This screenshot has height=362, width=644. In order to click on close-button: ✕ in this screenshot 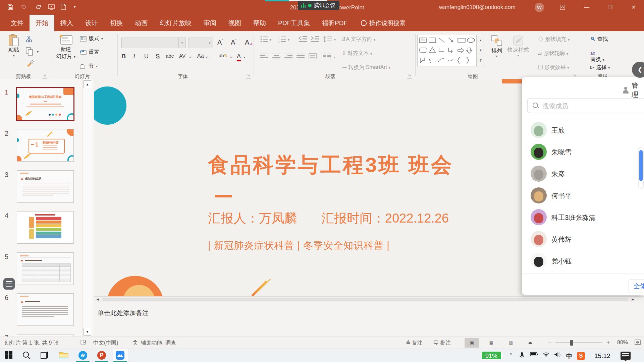, I will do `click(634, 7)`.